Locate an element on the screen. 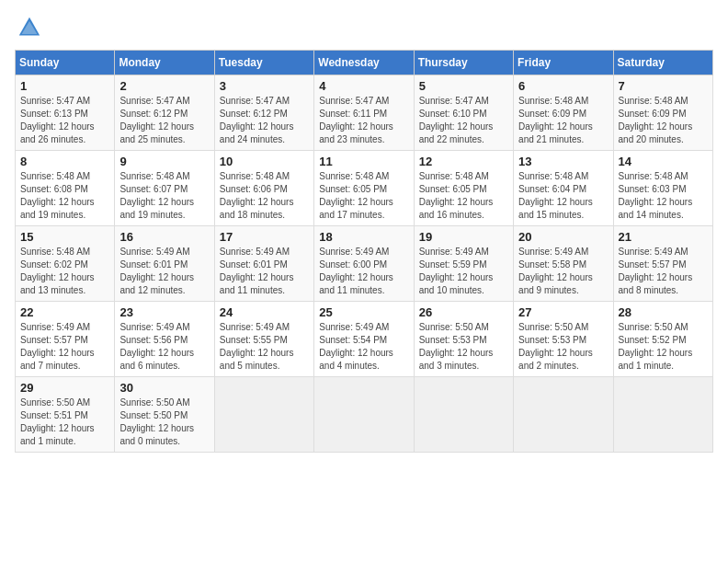 The width and height of the screenshot is (728, 563). day-number: 1 is located at coordinates (64, 86).